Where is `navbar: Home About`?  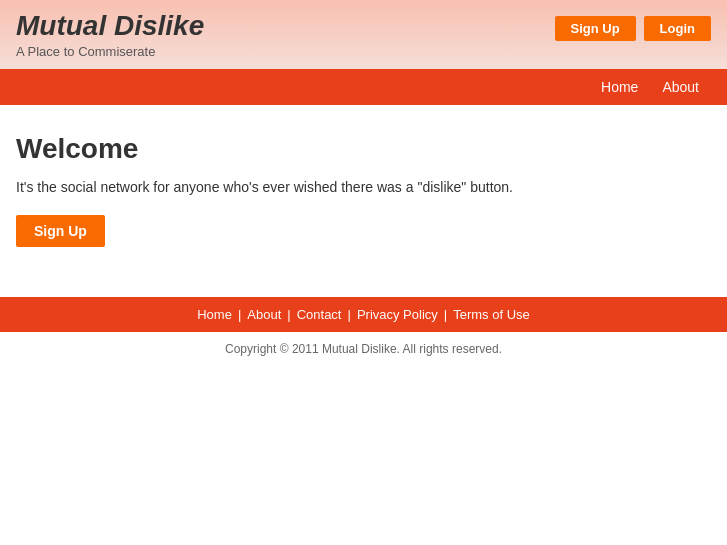
navbar: Home About is located at coordinates (364, 87).